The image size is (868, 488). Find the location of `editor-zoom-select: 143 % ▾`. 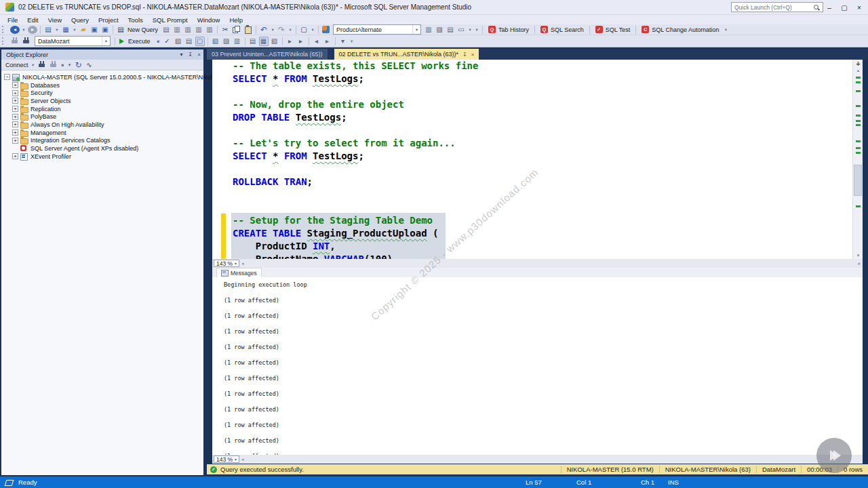

editor-zoom-select: 143 % ▾ is located at coordinates (226, 263).